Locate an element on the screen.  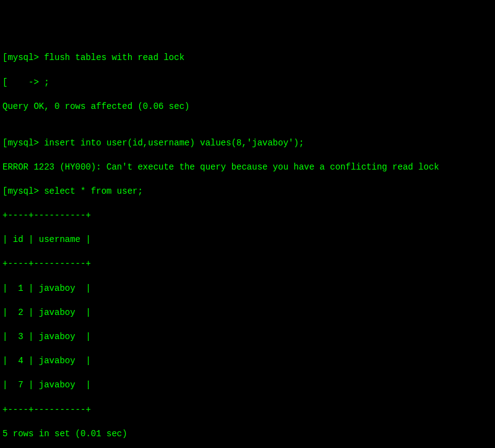
table-row: | 4 | javaboy | is located at coordinates (248, 361).